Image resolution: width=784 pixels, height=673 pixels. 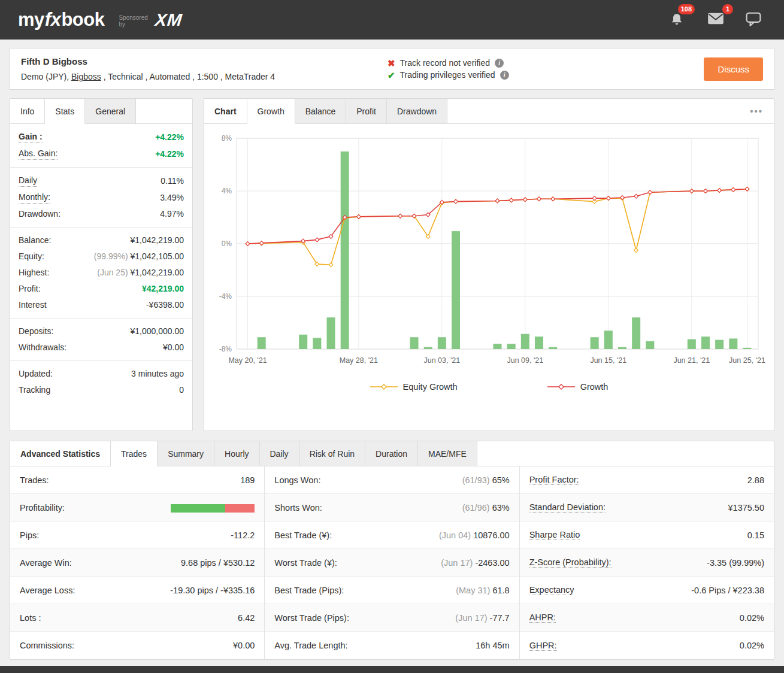 I want to click on logo-my: my, so click(x=31, y=19).